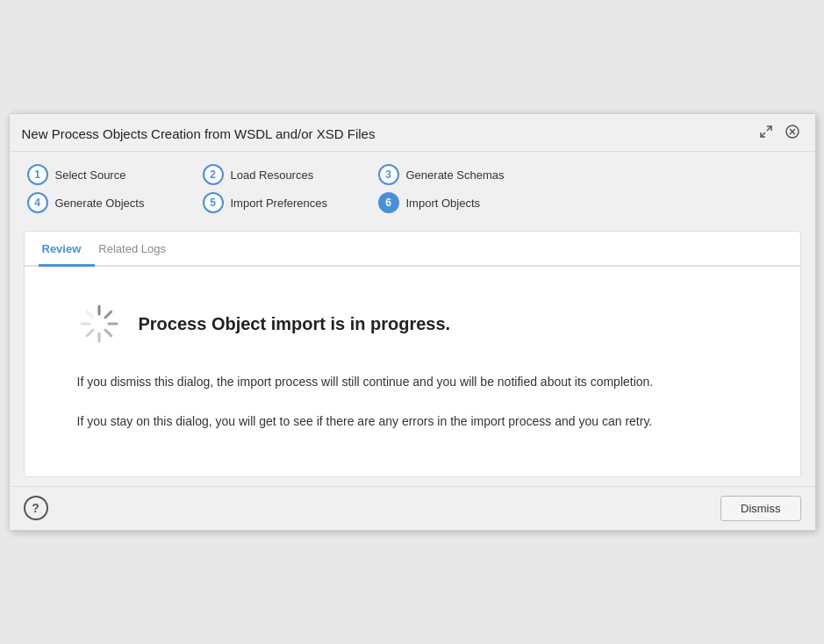 The height and width of the screenshot is (644, 824). Describe the element at coordinates (100, 204) in the screenshot. I see `step-4-label: Generate Objects` at that location.